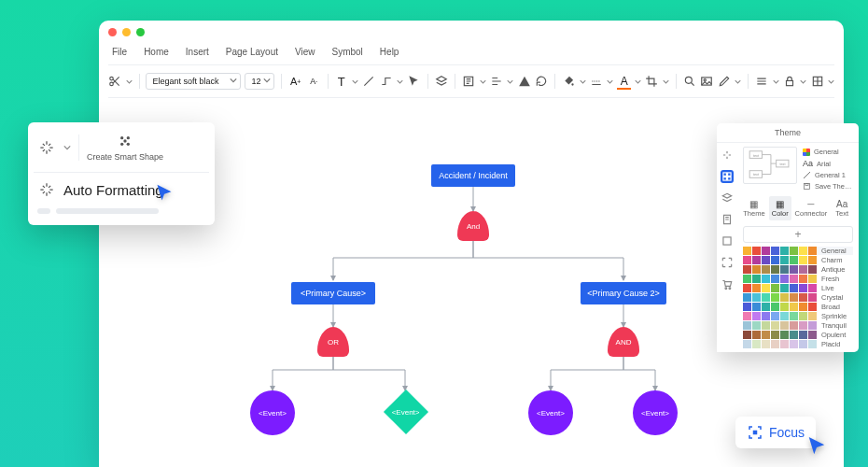 The image size is (868, 467). What do you see at coordinates (473, 226) in the screenshot?
I see `node-gate-top: And` at bounding box center [473, 226].